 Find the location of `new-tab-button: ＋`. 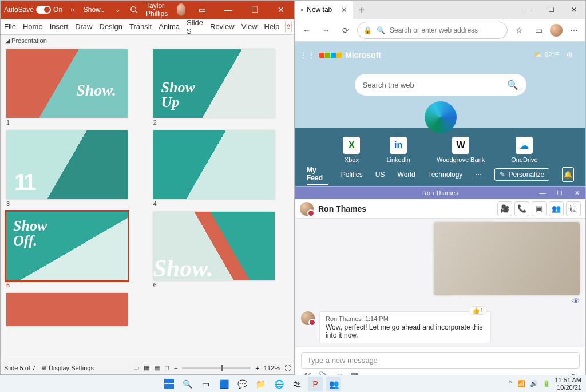

new-tab-button: ＋ is located at coordinates (362, 10).